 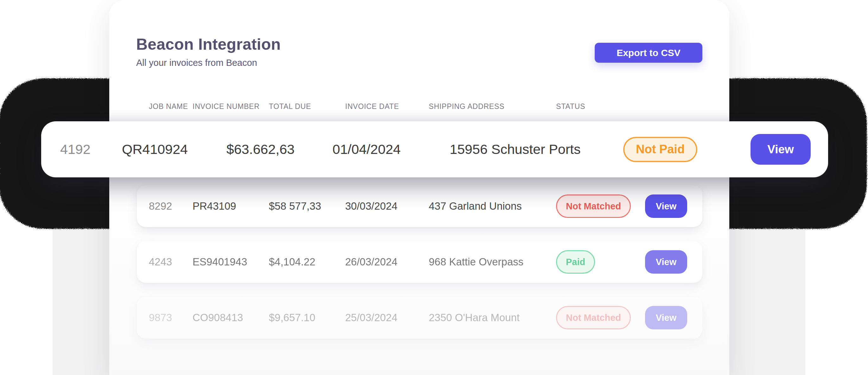 What do you see at coordinates (435, 149) in the screenshot?
I see `featured-invoice-row: 4192 QR410924 $63.662,63 01/04/2024 1595…` at bounding box center [435, 149].